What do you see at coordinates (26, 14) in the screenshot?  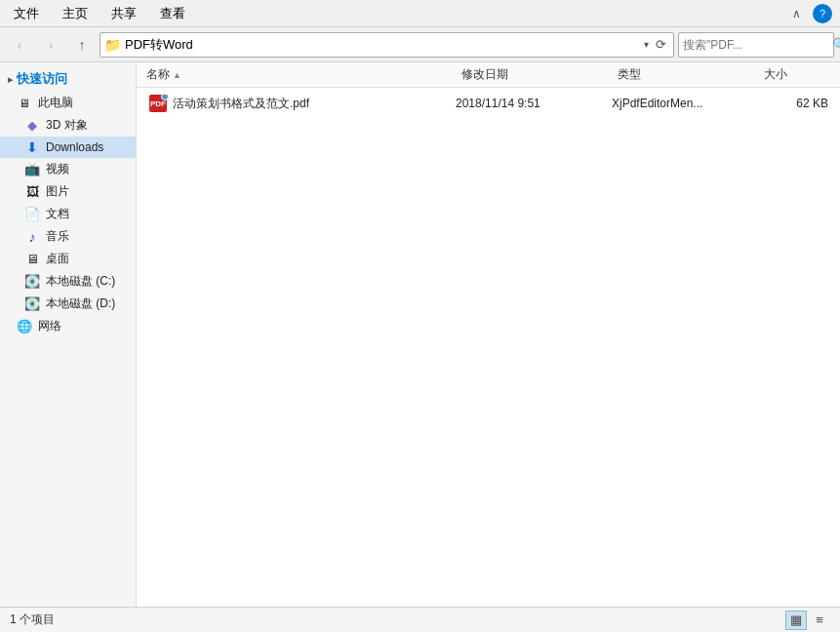 I see `menu-file: 文件` at bounding box center [26, 14].